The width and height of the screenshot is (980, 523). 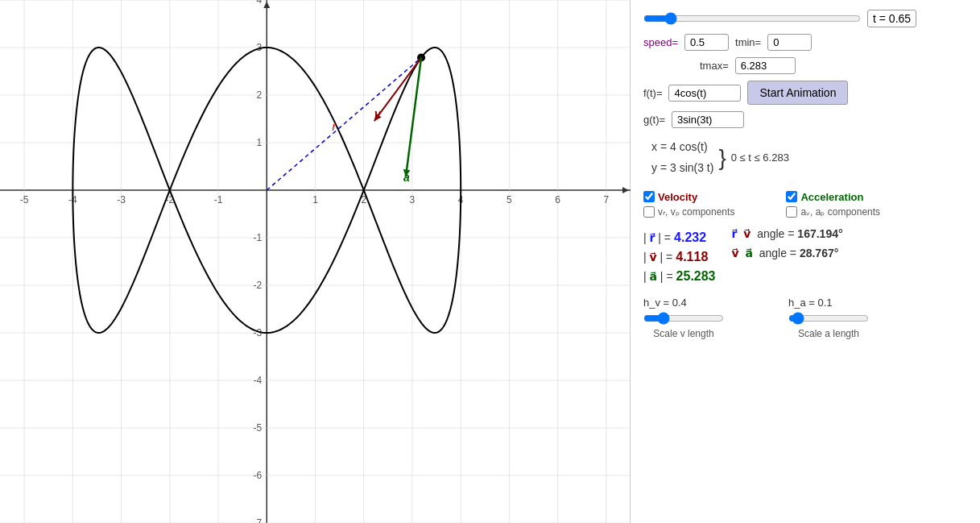 I want to click on eq-x: x = 4 cos(t), so click(x=683, y=147).